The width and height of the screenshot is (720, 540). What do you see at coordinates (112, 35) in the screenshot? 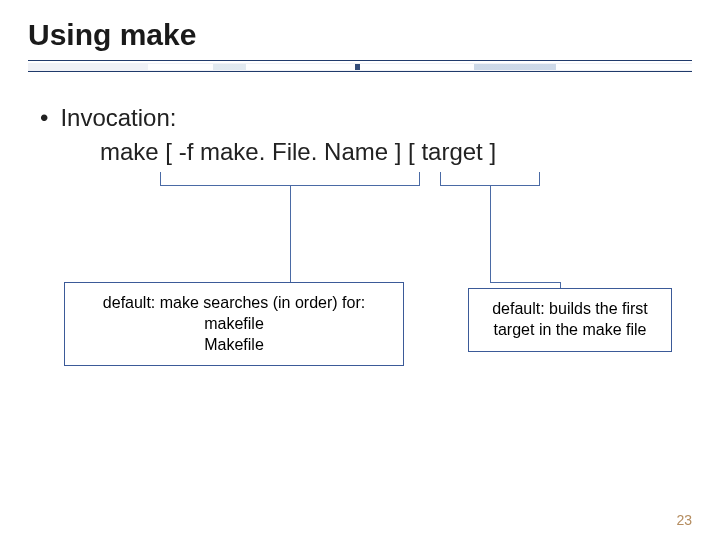
I see `slide-title: Using make` at bounding box center [112, 35].